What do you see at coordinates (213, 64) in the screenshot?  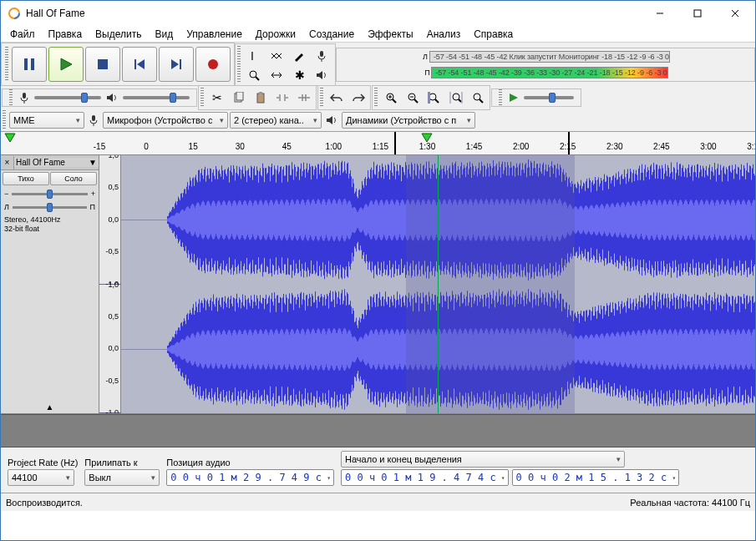 I see `record-button` at bounding box center [213, 64].